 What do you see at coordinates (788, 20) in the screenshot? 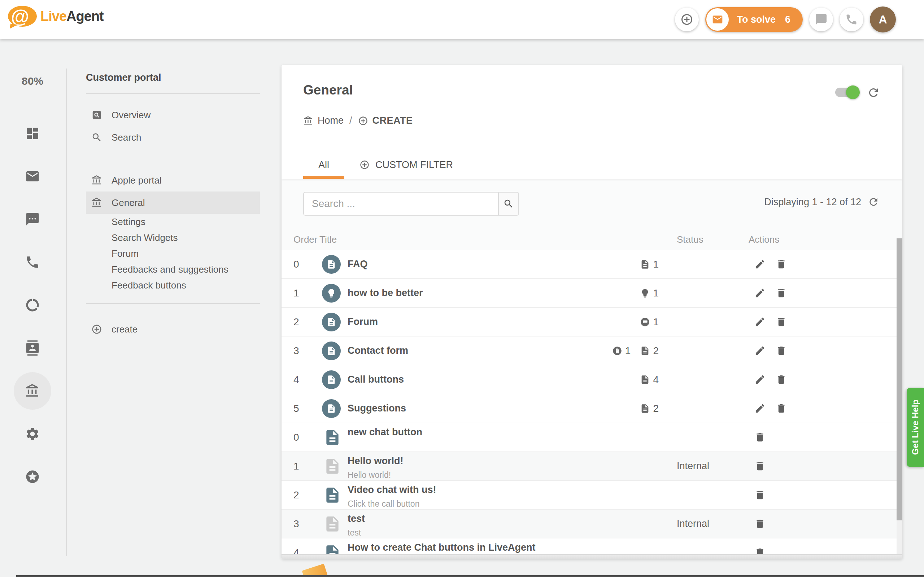
I see `to-solve-count: 6` at bounding box center [788, 20].